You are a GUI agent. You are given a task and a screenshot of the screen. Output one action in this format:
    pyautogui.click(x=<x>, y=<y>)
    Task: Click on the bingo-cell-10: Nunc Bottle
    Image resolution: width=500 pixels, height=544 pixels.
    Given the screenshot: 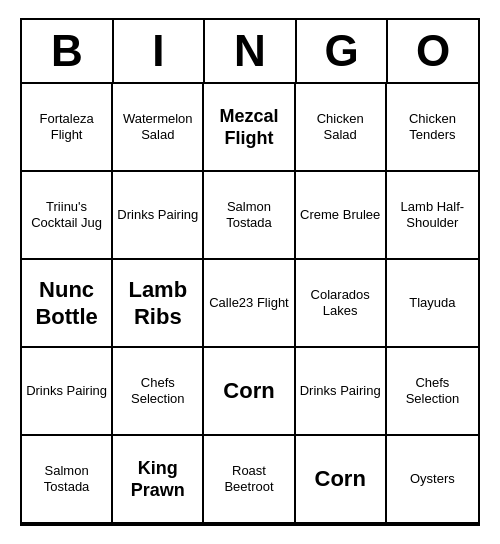 What is the action you would take?
    pyautogui.click(x=68, y=304)
    